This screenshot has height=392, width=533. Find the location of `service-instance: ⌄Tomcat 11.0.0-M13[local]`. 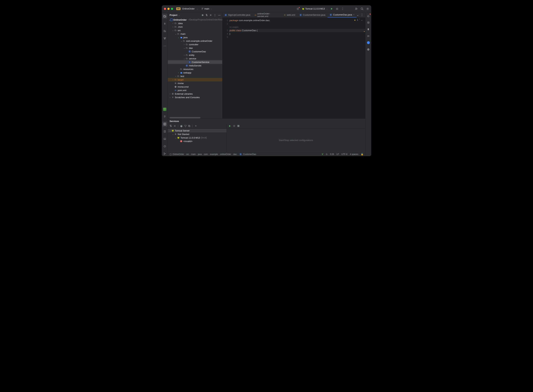

service-instance: ⌄Tomcat 11.0.0-M13[local] is located at coordinates (197, 138).